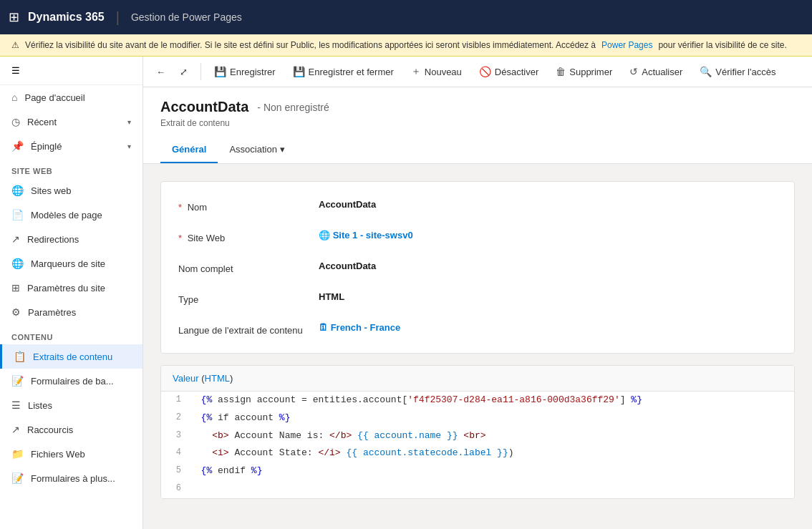 The width and height of the screenshot is (812, 529). I want to click on home-icon: ⌂, so click(14, 97).